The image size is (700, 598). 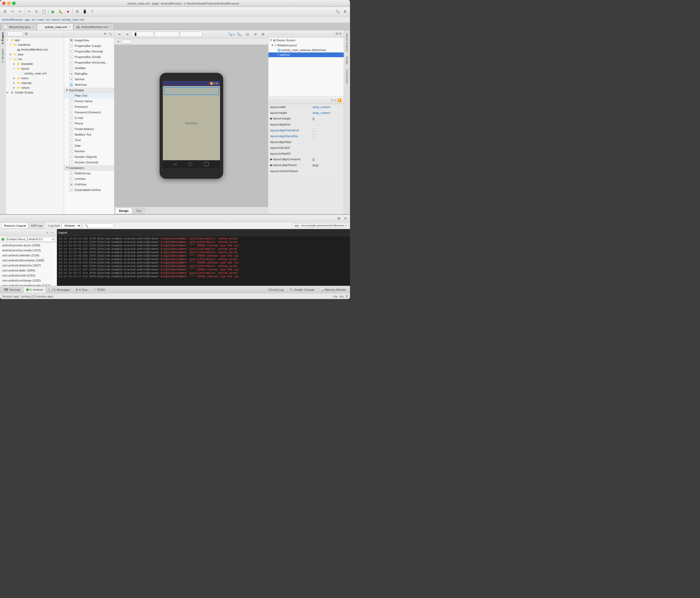 I want to click on designer-settings-button: ⚙, so click(x=263, y=34).